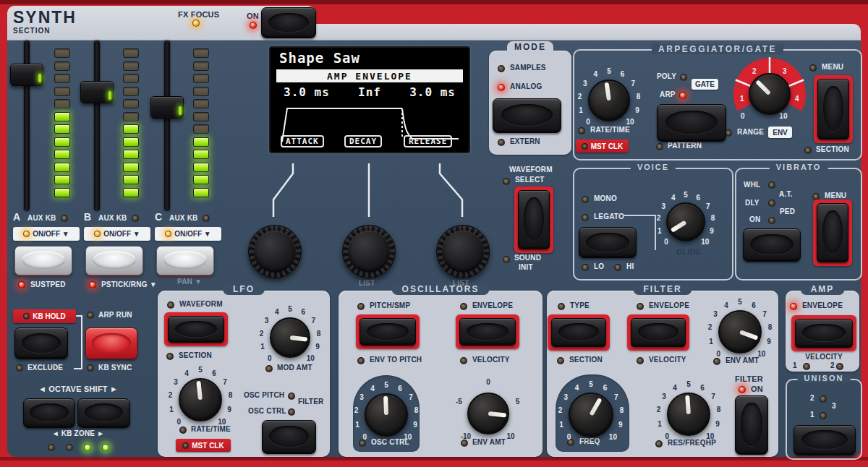 This screenshot has height=467, width=868. I want to click on filter-env-amt-knob-scale-8: 8, so click(770, 327).